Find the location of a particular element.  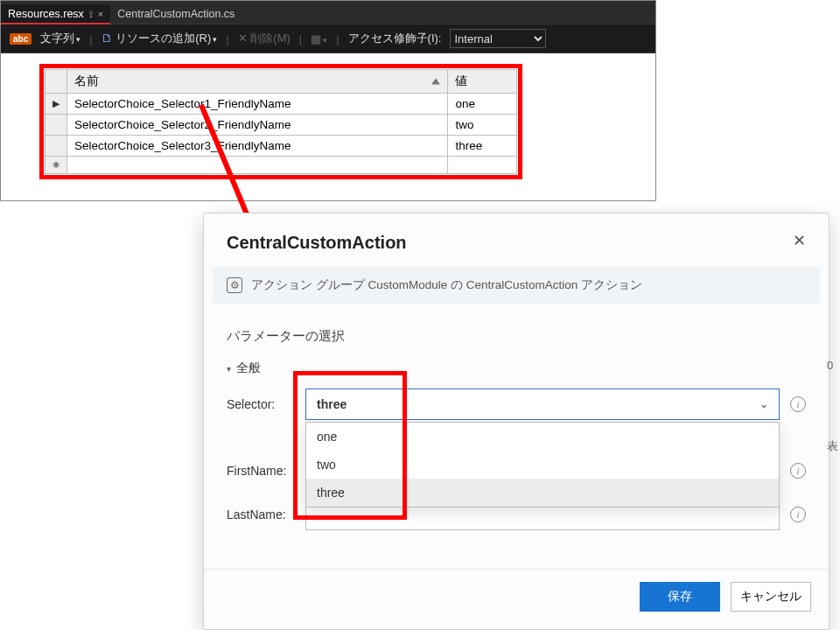

vs-tab-customaction: CentralCustomAction.cs is located at coordinates (176, 14).